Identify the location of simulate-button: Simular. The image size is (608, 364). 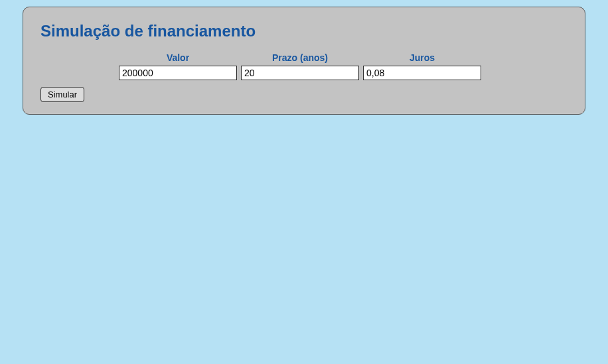
(62, 94).